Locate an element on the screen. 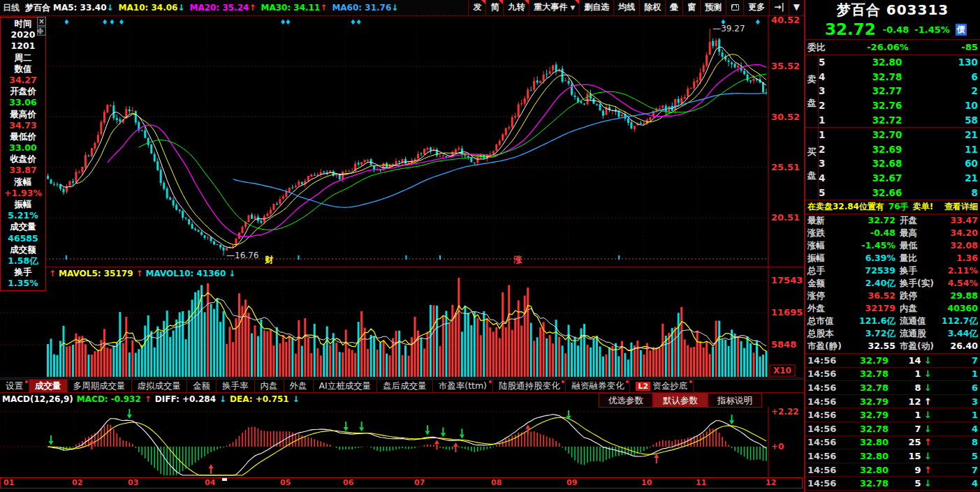 Image resolution: width=980 pixels, height=492 pixels. tab-设置: 设置 is located at coordinates (15, 386).